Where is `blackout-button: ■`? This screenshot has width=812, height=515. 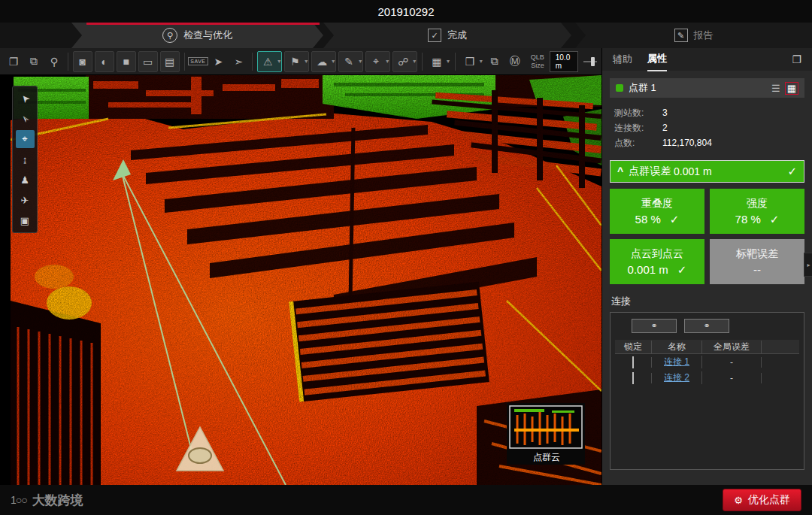 blackout-button: ■ is located at coordinates (126, 62).